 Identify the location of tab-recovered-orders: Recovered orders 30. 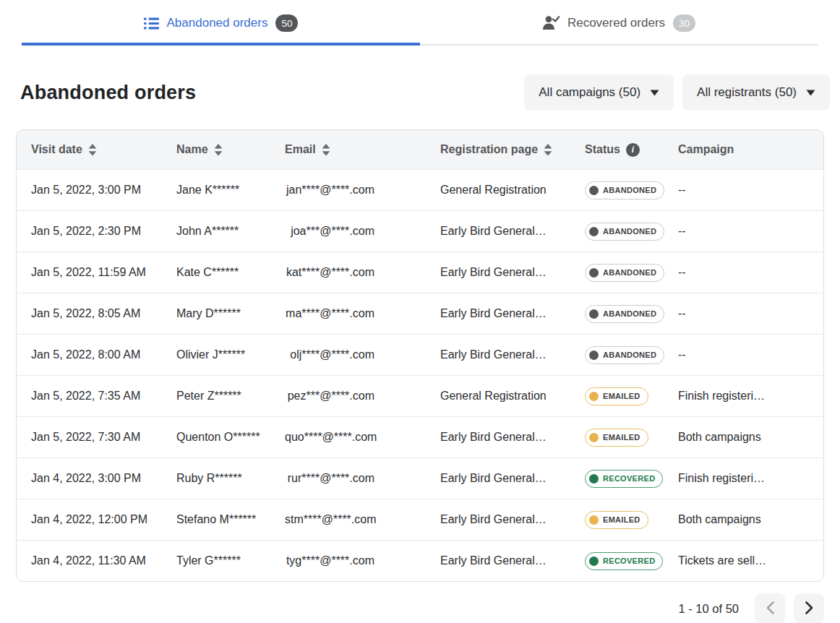
(619, 30).